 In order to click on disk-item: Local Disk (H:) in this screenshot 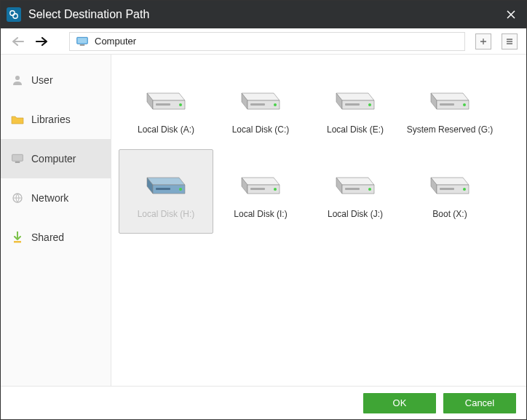, I will do `click(166, 191)`.